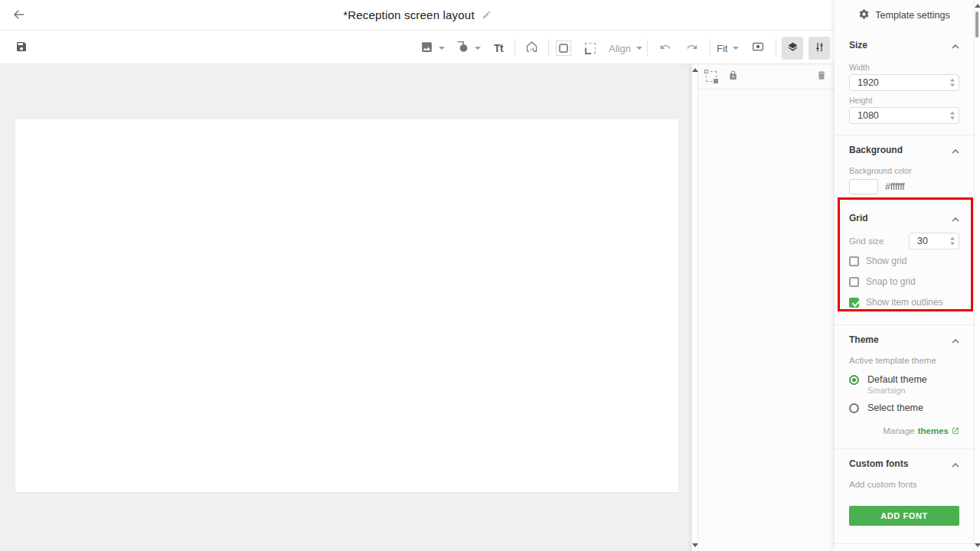 The image size is (980, 551). What do you see at coordinates (21, 48) in the screenshot?
I see `save-icon` at bounding box center [21, 48].